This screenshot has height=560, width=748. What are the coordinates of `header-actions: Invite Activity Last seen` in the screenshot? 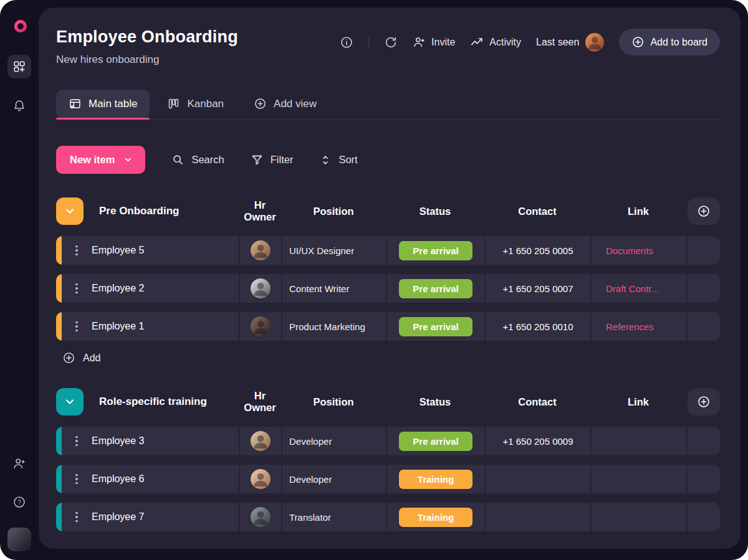 It's located at (530, 42).